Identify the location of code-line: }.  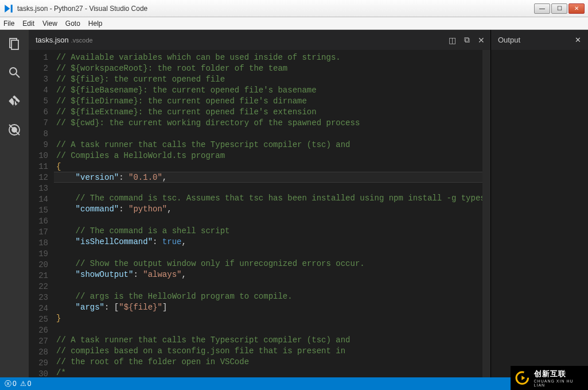
(272, 318).